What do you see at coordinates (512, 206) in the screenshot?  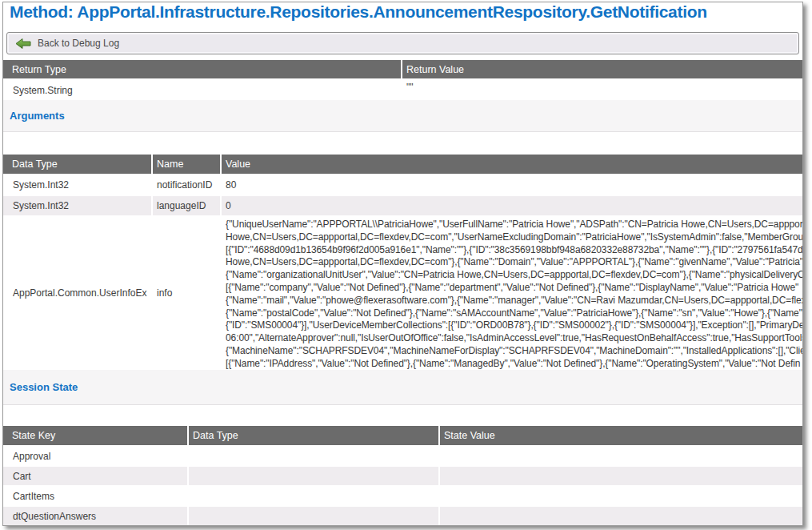 I see `arg-row-value: 0` at bounding box center [512, 206].